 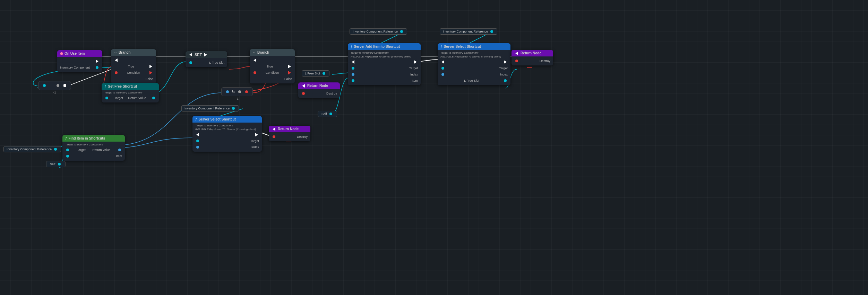 What do you see at coordinates (206, 63) in the screenshot?
I see `set-lfreeslot-row: L Free Slot` at bounding box center [206, 63].